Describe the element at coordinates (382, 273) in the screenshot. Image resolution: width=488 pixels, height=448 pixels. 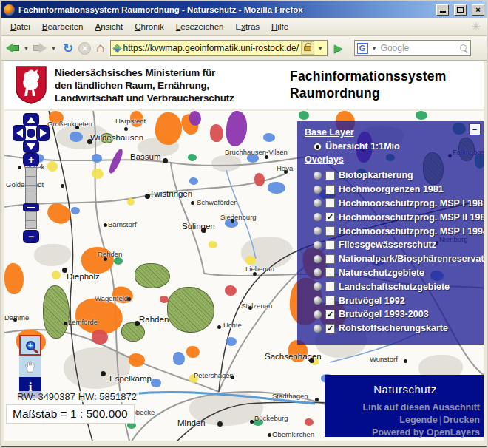
I see `overlay-label: Naturschutzgebiete` at that location.